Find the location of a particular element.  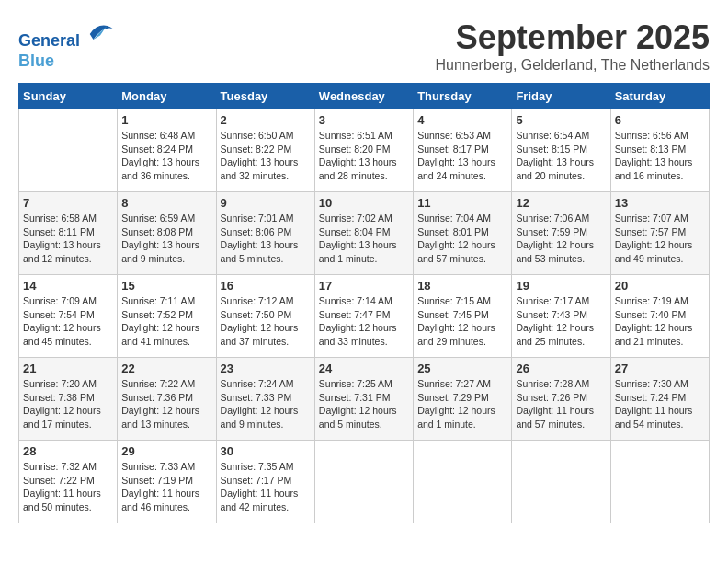

day-info: Sunrise: 6:54 AM Sunset: 8:15 PM Dayligh… is located at coordinates (561, 156).